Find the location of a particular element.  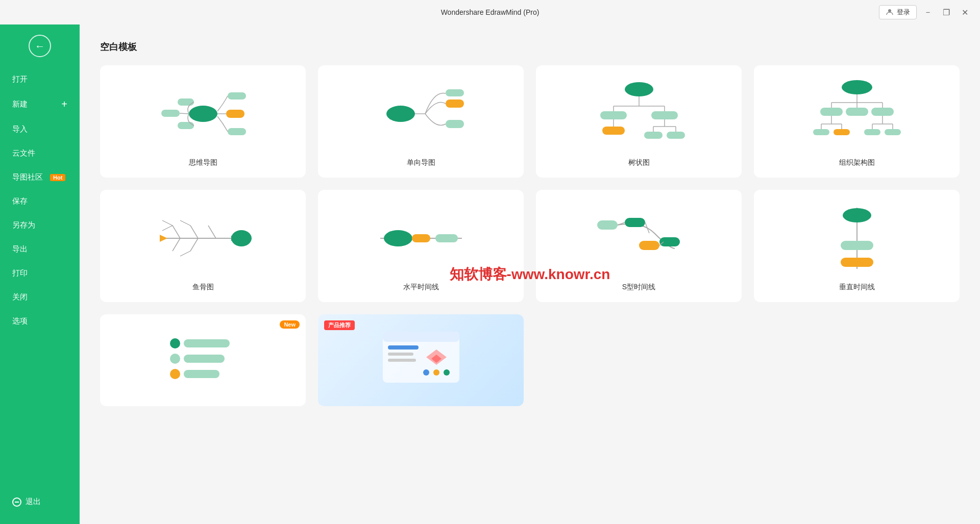

template-label-org: 组织架构图 is located at coordinates (857, 163).